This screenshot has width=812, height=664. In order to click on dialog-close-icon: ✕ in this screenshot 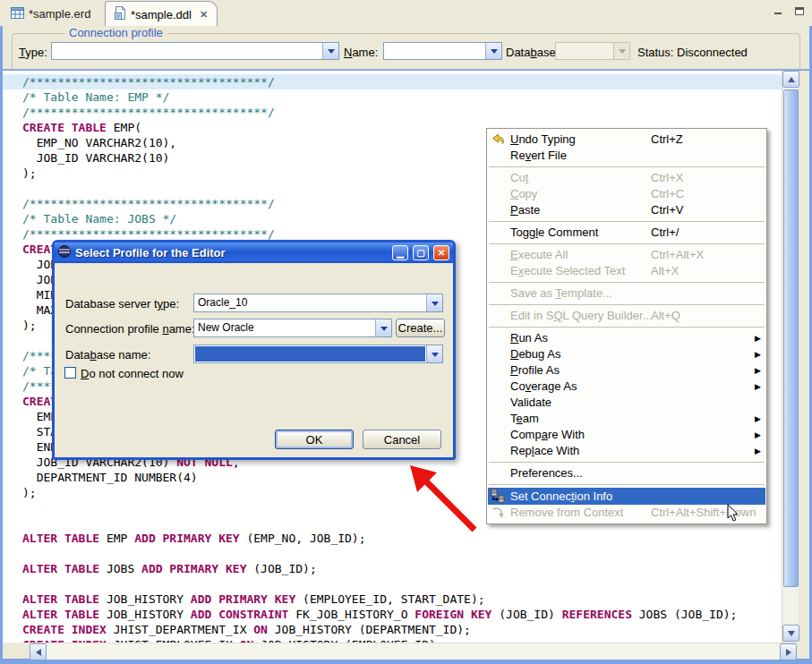, I will do `click(441, 252)`.